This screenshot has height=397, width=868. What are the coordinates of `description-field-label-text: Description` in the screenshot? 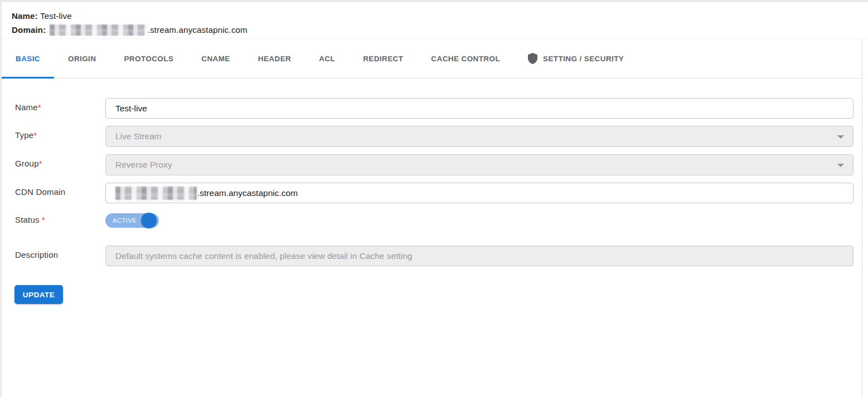 It's located at (37, 255).